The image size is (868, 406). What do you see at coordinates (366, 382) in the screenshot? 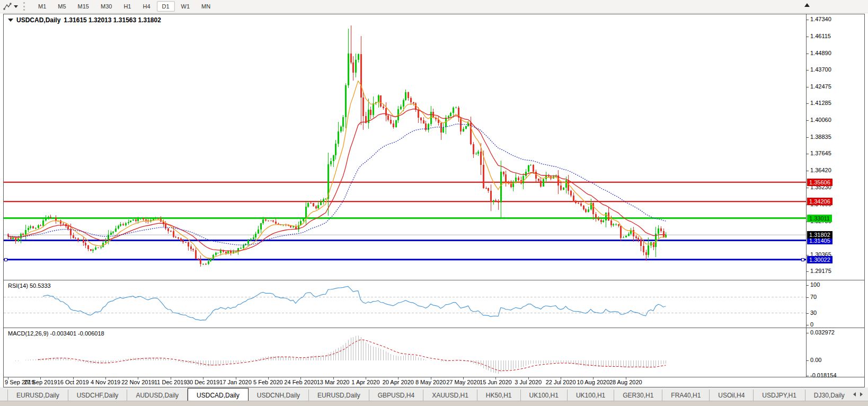
I see `date-label: 1 Apr 2020` at bounding box center [366, 382].